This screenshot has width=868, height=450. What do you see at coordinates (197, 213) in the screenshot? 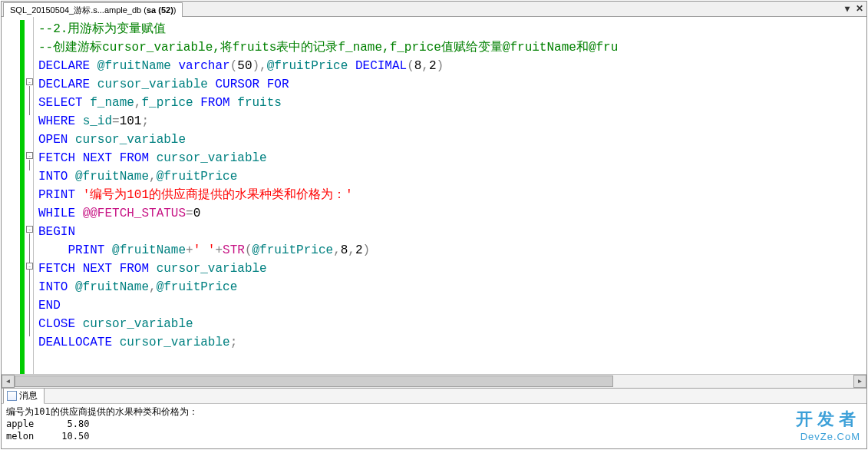
I see `num: 0` at bounding box center [197, 213].